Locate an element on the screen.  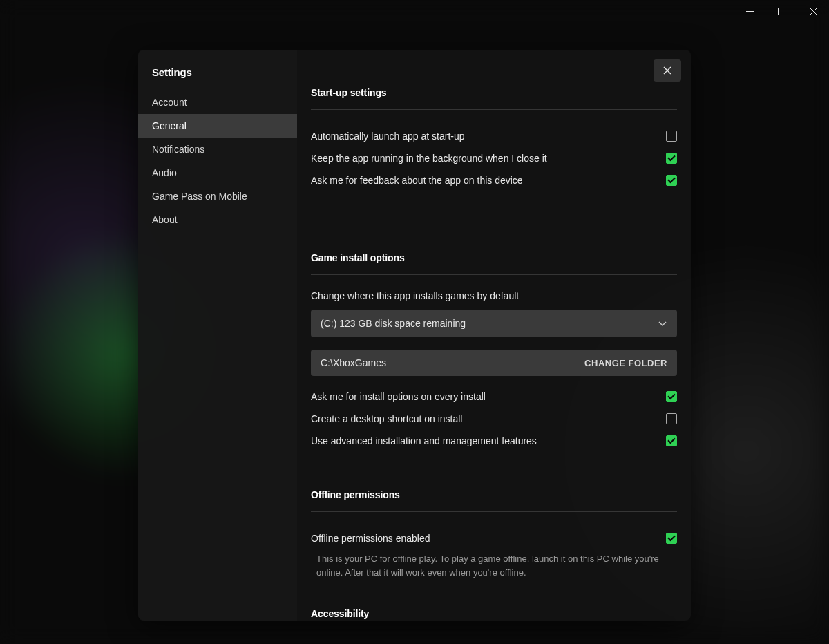
sidebar-item-general: General is located at coordinates (218, 126).